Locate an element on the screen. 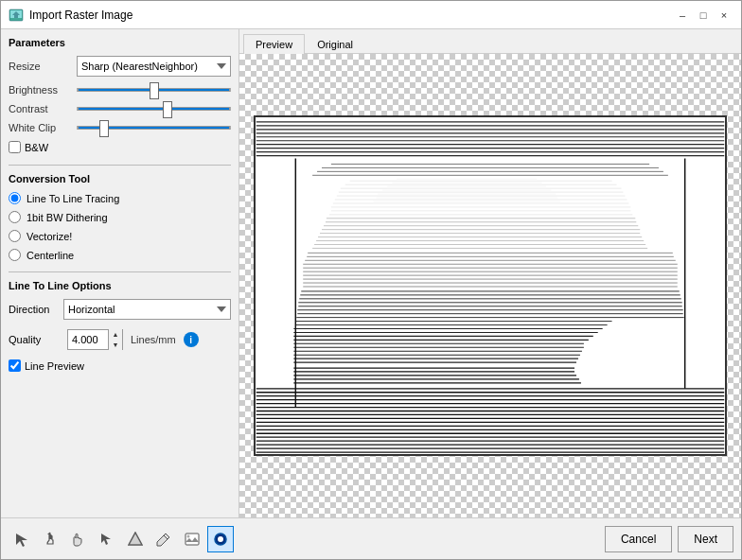  contrast-label: Contrast is located at coordinates (43, 109).